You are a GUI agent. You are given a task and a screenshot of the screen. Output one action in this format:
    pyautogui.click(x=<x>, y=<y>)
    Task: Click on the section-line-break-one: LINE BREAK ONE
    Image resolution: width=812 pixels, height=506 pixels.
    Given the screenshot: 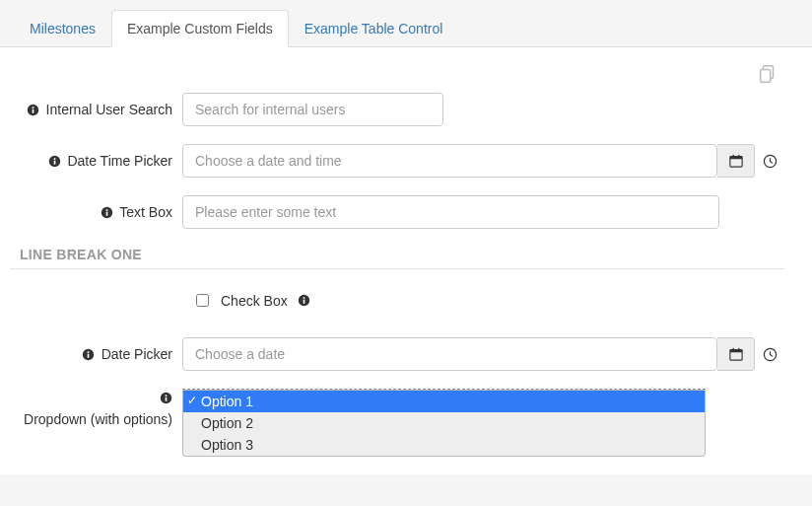 What is the action you would take?
    pyautogui.click(x=402, y=254)
    